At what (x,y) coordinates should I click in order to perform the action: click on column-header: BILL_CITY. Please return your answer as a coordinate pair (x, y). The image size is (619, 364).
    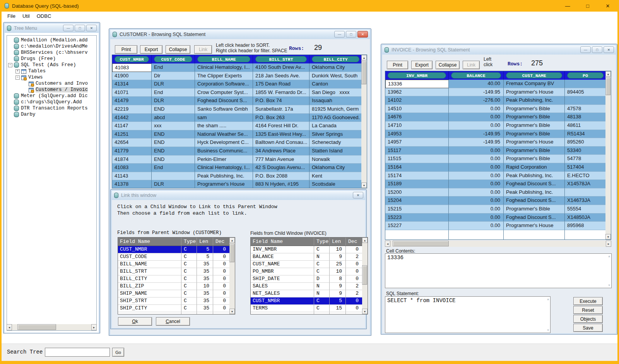
    Looking at the image, I should click on (336, 59).